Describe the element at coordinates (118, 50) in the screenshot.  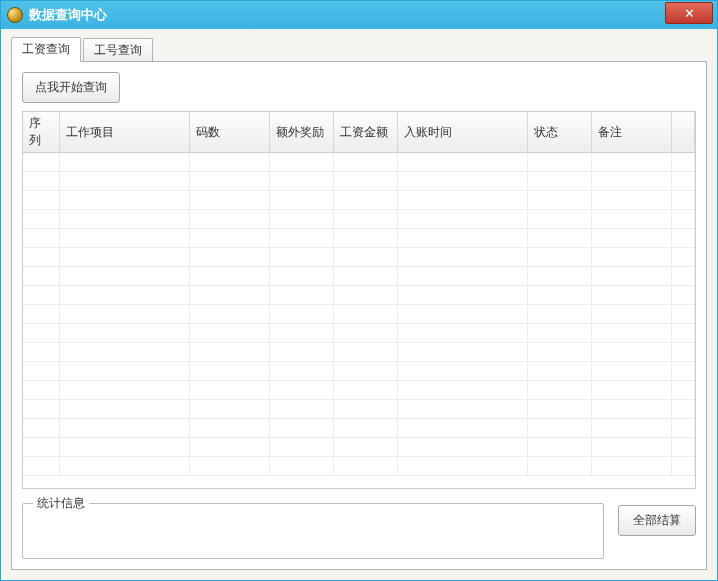
I see `tab-jobno-query: 工号查询` at that location.